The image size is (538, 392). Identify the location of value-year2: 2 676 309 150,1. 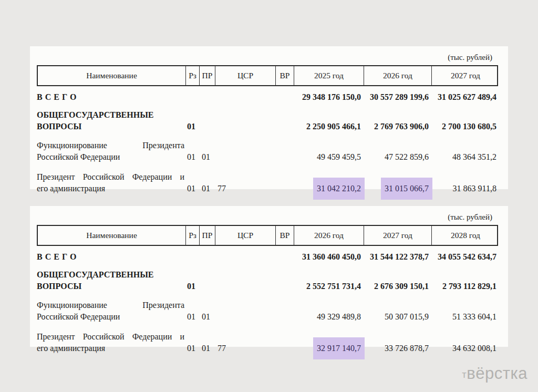
(396, 286).